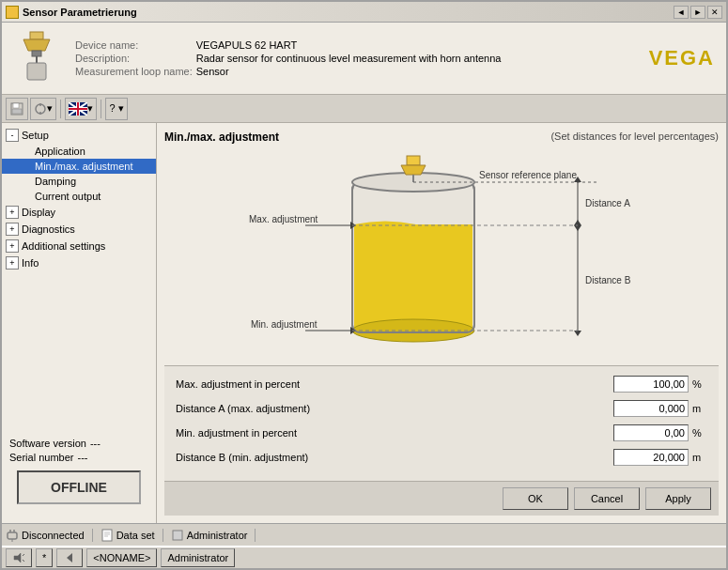 This screenshot has height=570, width=728. I want to click on back-btn: ◄, so click(681, 12).